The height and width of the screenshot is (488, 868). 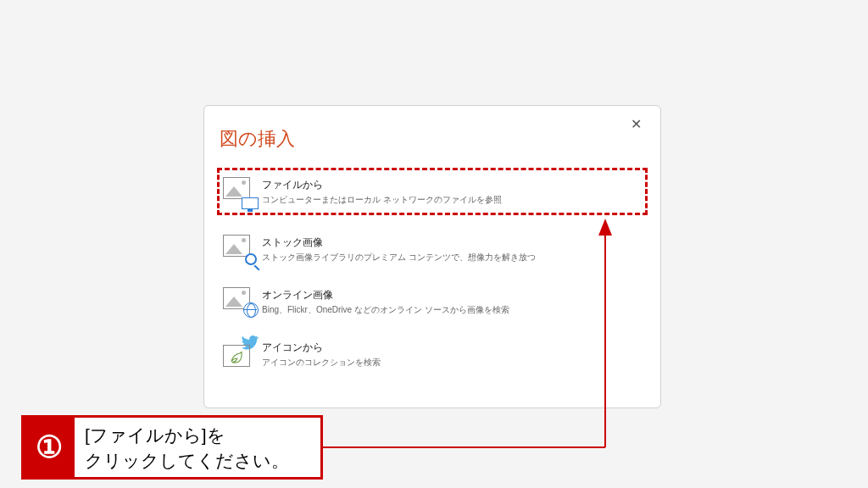 I want to click on option-stock-images: ストック画像 ストック画像ライブラリのプレミアム コンテンツで、想像力を解き放つ, so click(x=432, y=249).